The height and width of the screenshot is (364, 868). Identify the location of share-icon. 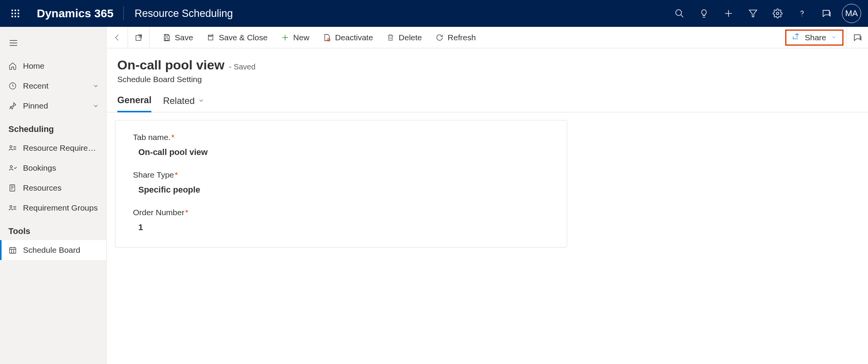
(796, 38).